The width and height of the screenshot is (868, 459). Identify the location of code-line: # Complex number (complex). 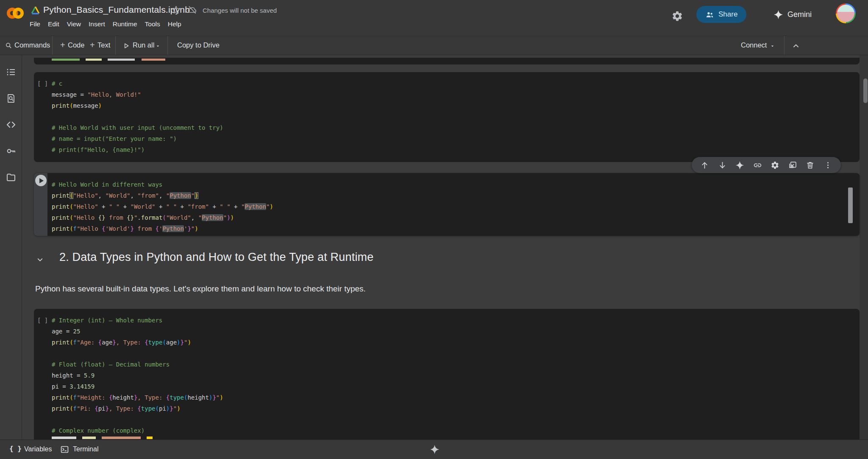
(456, 431).